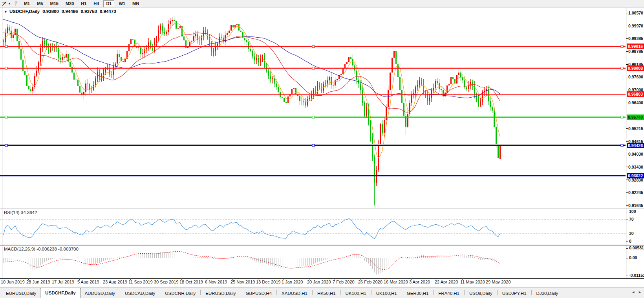 The image size is (644, 298). I want to click on timeframe-buttons: M1M5M15M30H1H4D1W1MN, so click(82, 4).